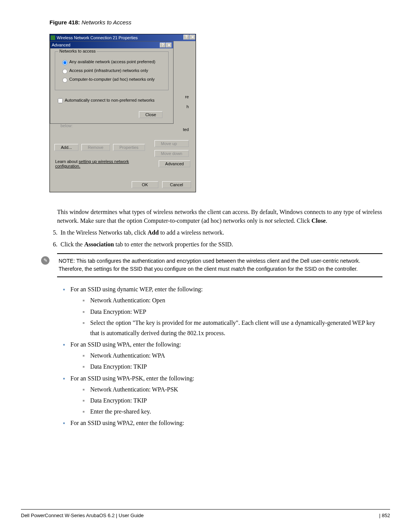 This screenshot has height=532, width=411. What do you see at coordinates (172, 153) in the screenshot?
I see `move-down-button: Move down` at bounding box center [172, 153].